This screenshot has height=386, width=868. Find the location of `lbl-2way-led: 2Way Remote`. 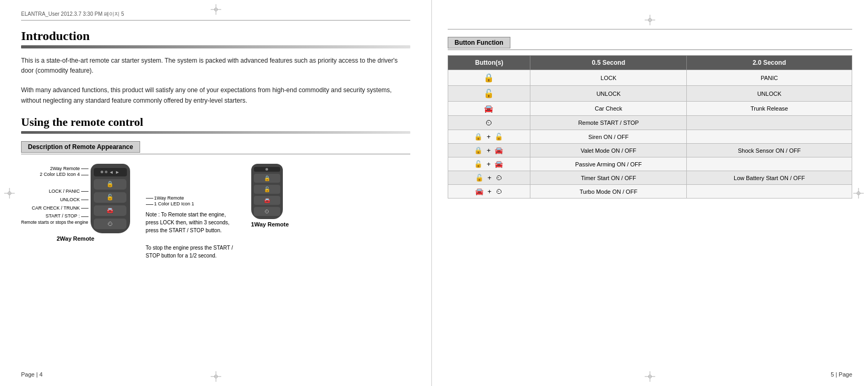

lbl-2way-led: 2Way Remote is located at coordinates (70, 169).